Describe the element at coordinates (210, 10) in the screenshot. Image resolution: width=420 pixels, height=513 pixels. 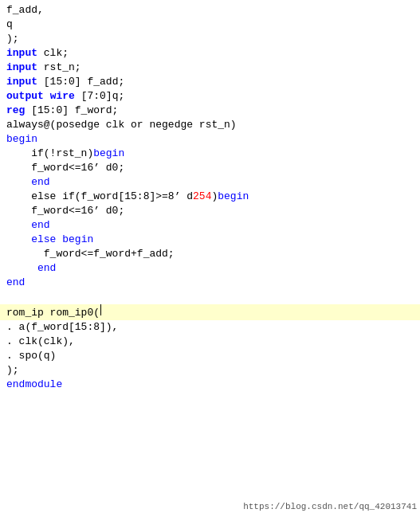
I see `code-line: f_add,` at that location.